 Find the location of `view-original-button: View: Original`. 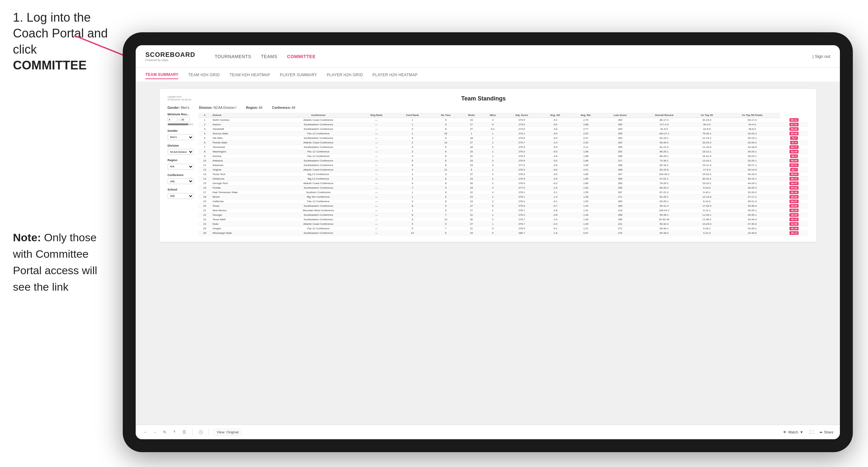

view-original-button: View: Original is located at coordinates (228, 432).